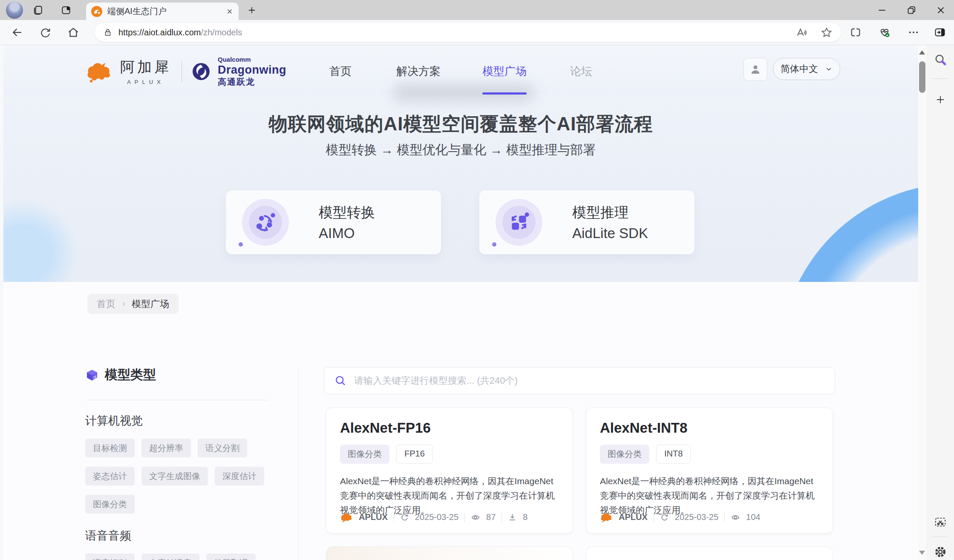 The width and height of the screenshot is (954, 560). I want to click on site-header: 阿加犀 APLUX Qualcomm Dragonwing 高通跃龙 首页 解决…, so click(461, 70).